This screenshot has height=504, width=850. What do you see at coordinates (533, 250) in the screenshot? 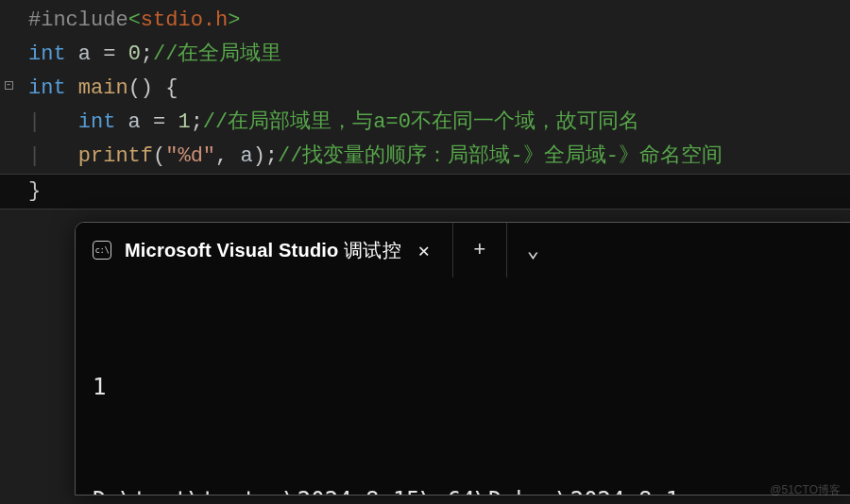
I see `tab-dropdown-button: ⌄` at bounding box center [533, 250].